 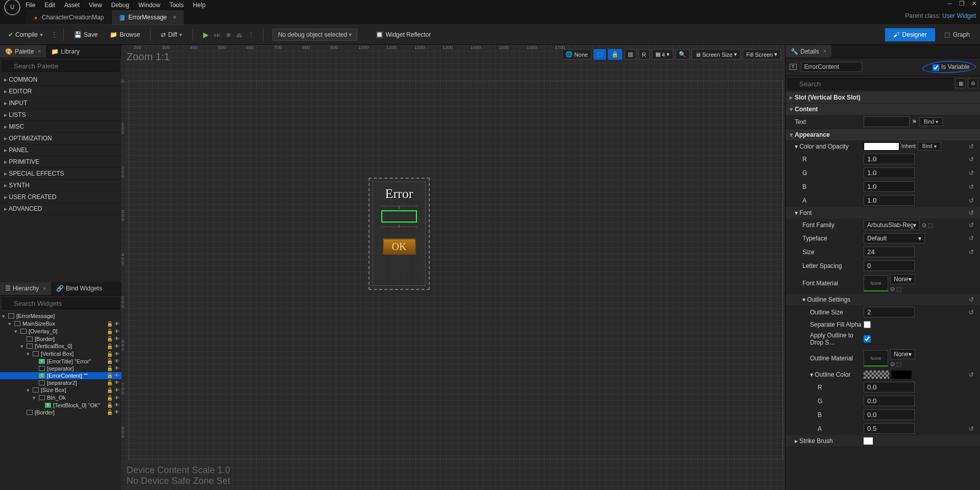 I want to click on tree-row: ▾[Overlay_0]🔓👁, so click(x=61, y=332).